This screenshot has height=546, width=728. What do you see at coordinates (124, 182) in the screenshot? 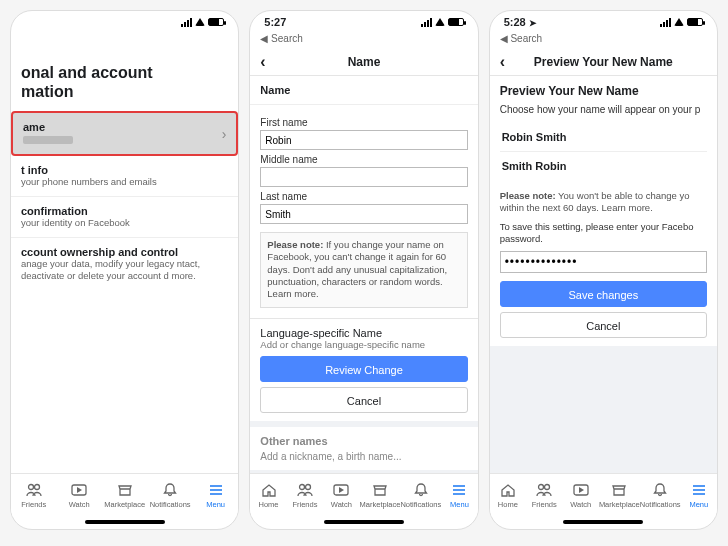
I see `row-sub: your phone numbers and emails` at bounding box center [124, 182].